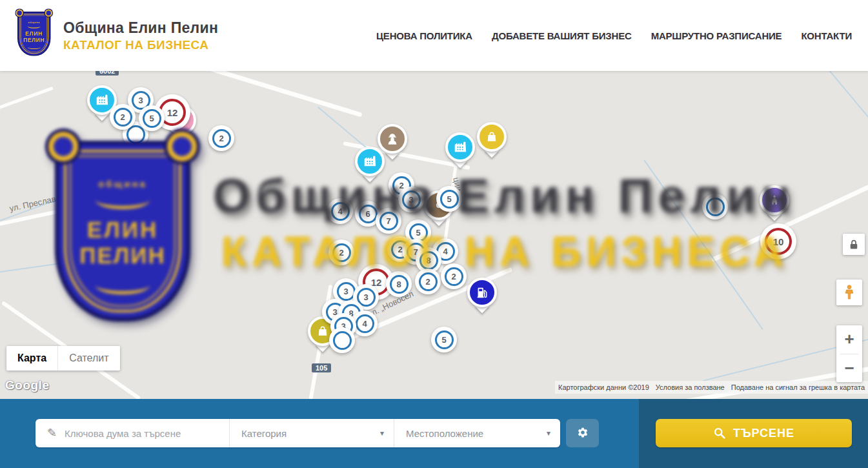 This screenshot has width=868, height=468. What do you see at coordinates (32, 204) in the screenshot?
I see `street-name-label: ул. Преслав` at bounding box center [32, 204].